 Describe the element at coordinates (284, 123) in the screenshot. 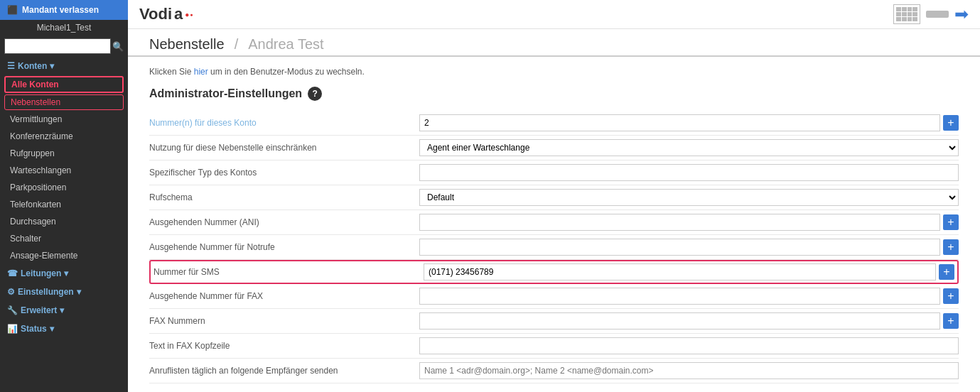

I see `form-label-nummer: Nummer(n) für dieses Konto` at that location.